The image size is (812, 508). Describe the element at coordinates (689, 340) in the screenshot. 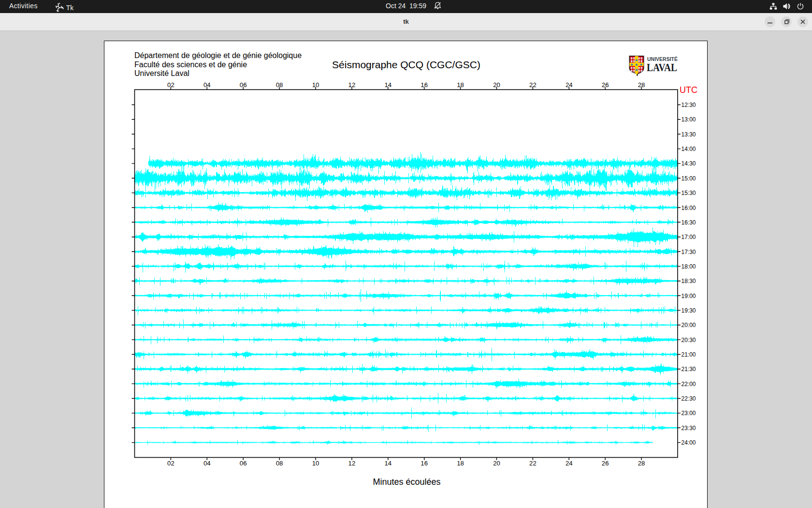

I see `svg-text: 20:30` at that location.